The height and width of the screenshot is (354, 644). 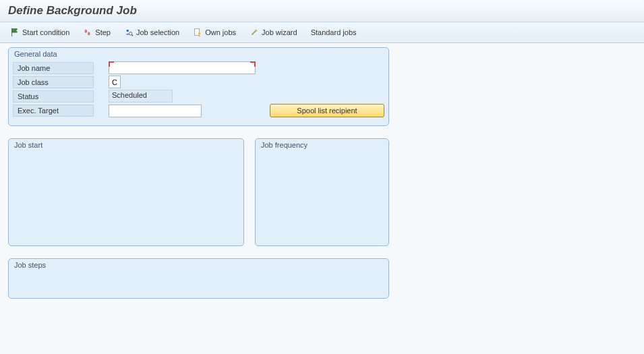 What do you see at coordinates (198, 278) in the screenshot?
I see `job-steps-group: Job steps` at bounding box center [198, 278].